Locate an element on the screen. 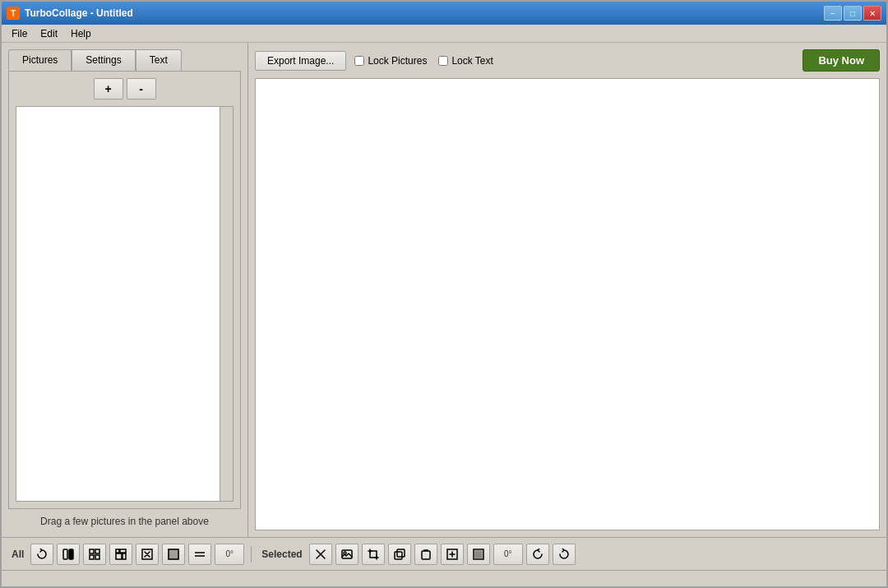 Image resolution: width=888 pixels, height=588 pixels. equal-all-button is located at coordinates (200, 554).